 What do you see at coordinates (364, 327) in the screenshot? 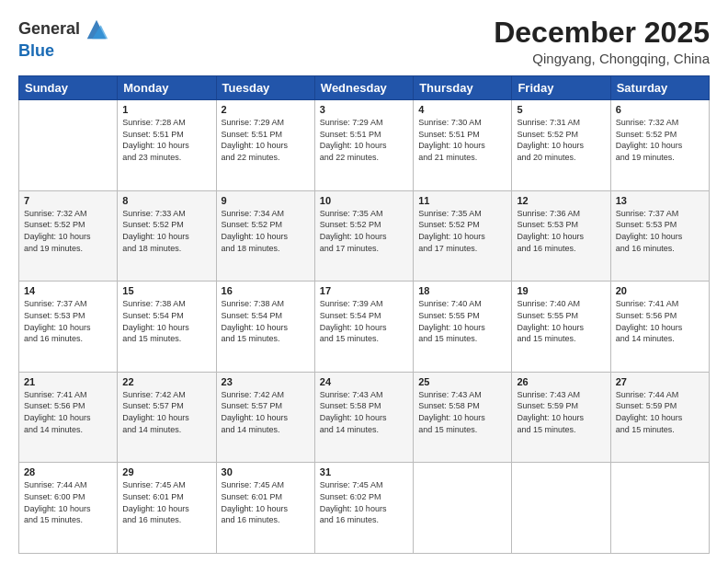
I see `calendar-cell: 17Sunrise: 7:39 AM Sunset: 5:54 PM Dayli…` at bounding box center [364, 327].